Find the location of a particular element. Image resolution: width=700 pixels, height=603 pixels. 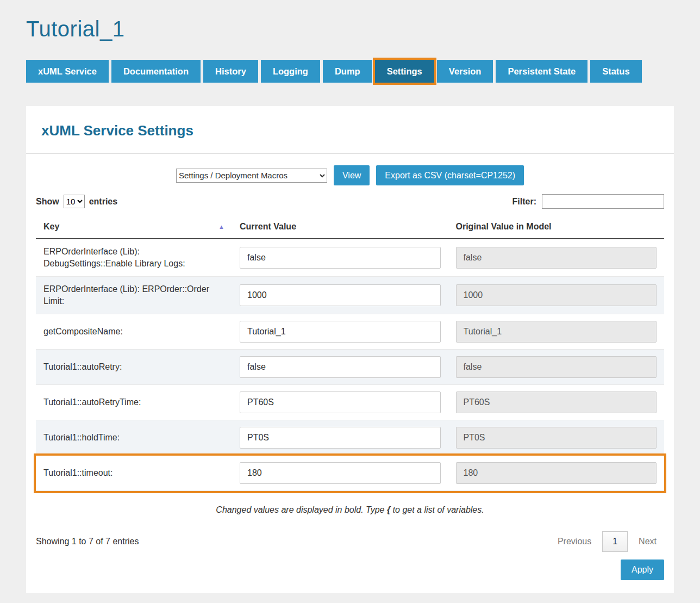

table-row: Tutorial1::autoRetry: is located at coordinates (350, 368).